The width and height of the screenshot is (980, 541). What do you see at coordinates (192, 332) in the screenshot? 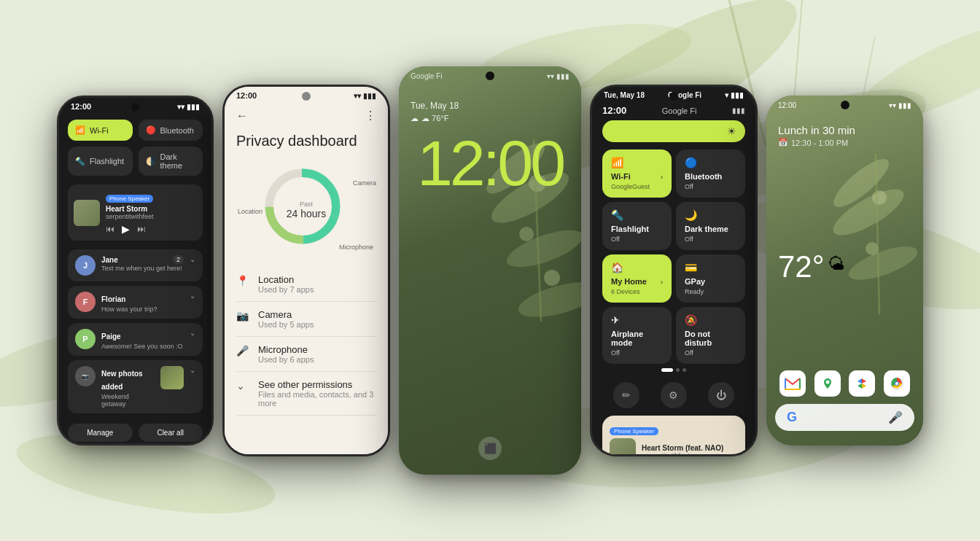
I see `chevron-down-icon-3: ⌄` at bounding box center [192, 332].